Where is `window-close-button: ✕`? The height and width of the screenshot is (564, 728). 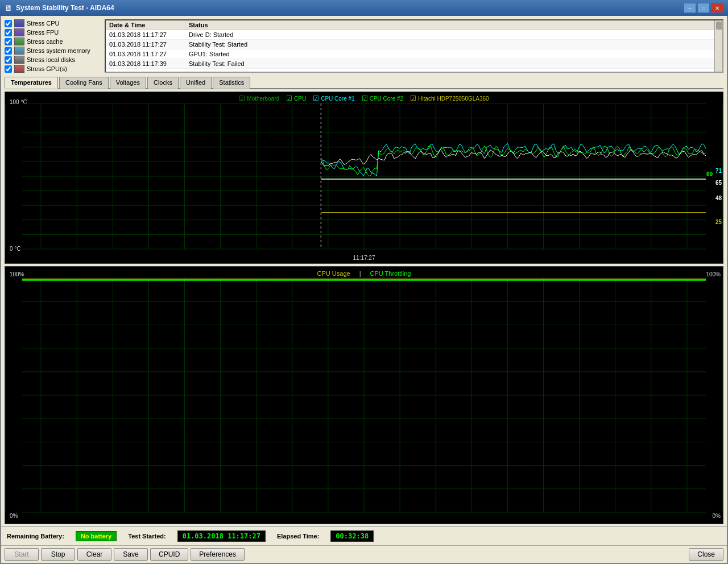 window-close-button: ✕ is located at coordinates (717, 8).